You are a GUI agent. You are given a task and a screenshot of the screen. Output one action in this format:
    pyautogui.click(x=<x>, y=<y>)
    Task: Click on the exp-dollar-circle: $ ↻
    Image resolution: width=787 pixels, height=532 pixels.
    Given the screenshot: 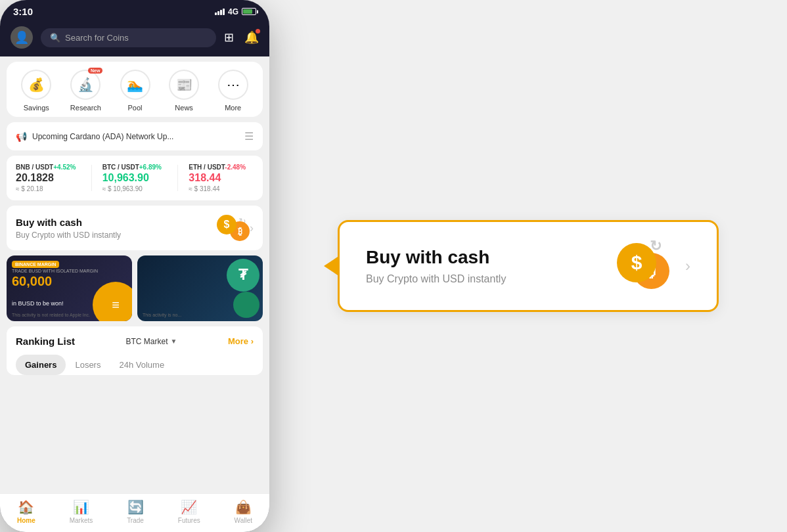 What is the action you would take?
    pyautogui.click(x=637, y=263)
    